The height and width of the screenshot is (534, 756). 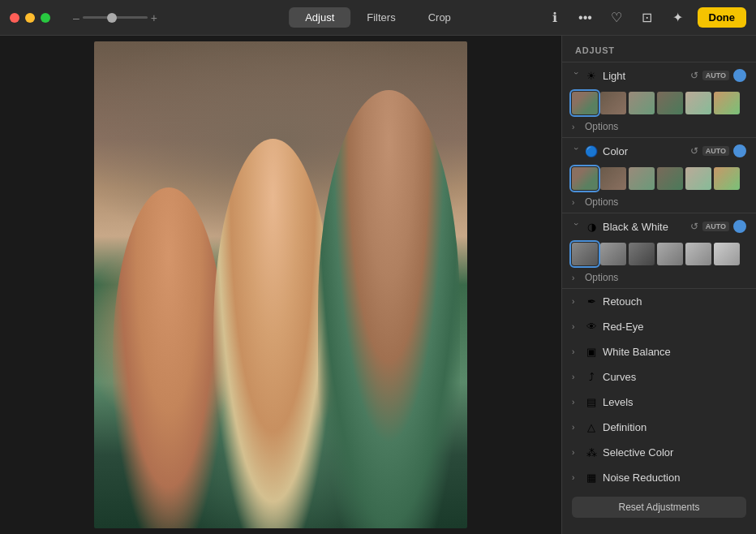 I want to click on color-icon: 🔵, so click(x=591, y=151).